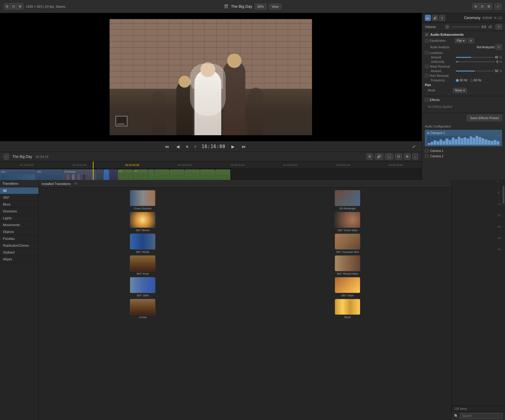  What do you see at coordinates (19, 232) in the screenshot?
I see `category-objects: Objects` at bounding box center [19, 232].